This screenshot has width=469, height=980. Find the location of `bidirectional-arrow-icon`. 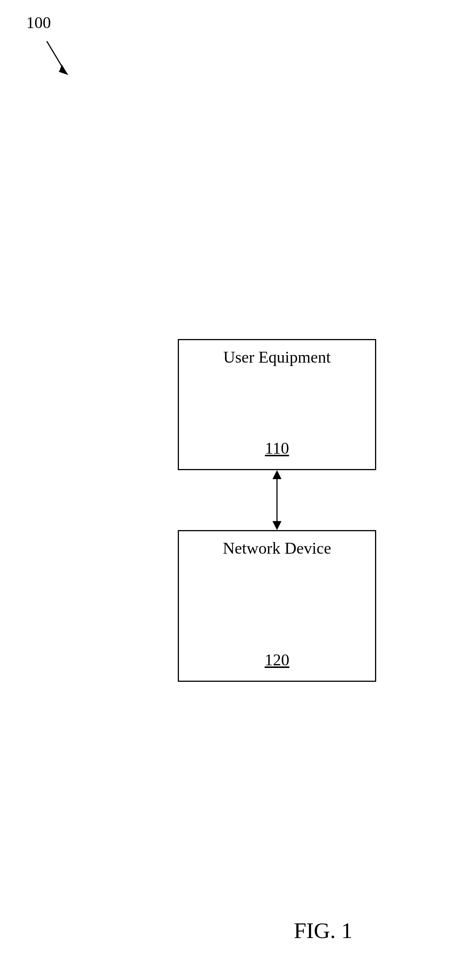

bidirectional-arrow-icon is located at coordinates (277, 500).